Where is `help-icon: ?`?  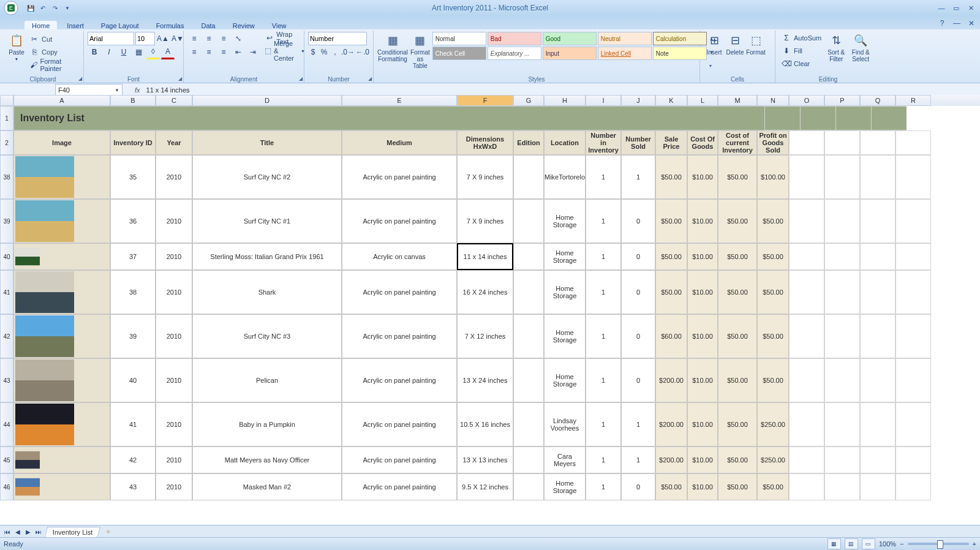
help-icon: ? is located at coordinates (942, 23).